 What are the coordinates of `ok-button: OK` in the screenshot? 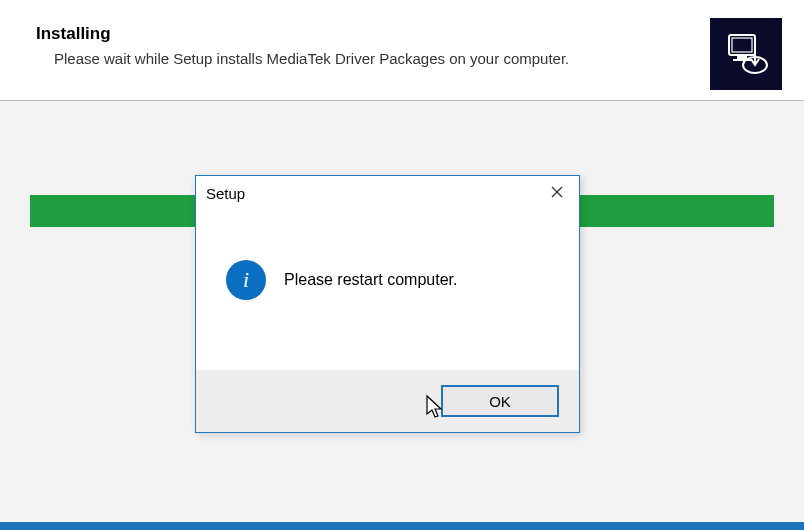 It's located at (500, 401).